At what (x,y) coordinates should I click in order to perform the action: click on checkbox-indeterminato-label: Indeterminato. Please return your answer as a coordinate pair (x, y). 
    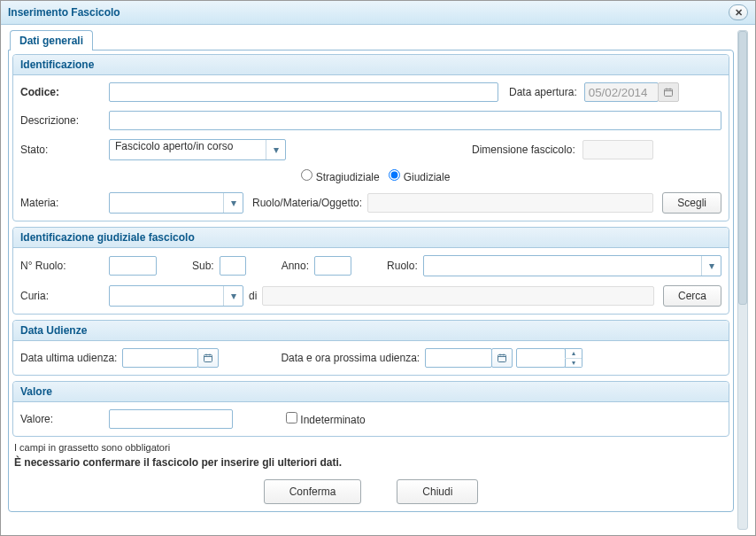
    Looking at the image, I should click on (333, 420).